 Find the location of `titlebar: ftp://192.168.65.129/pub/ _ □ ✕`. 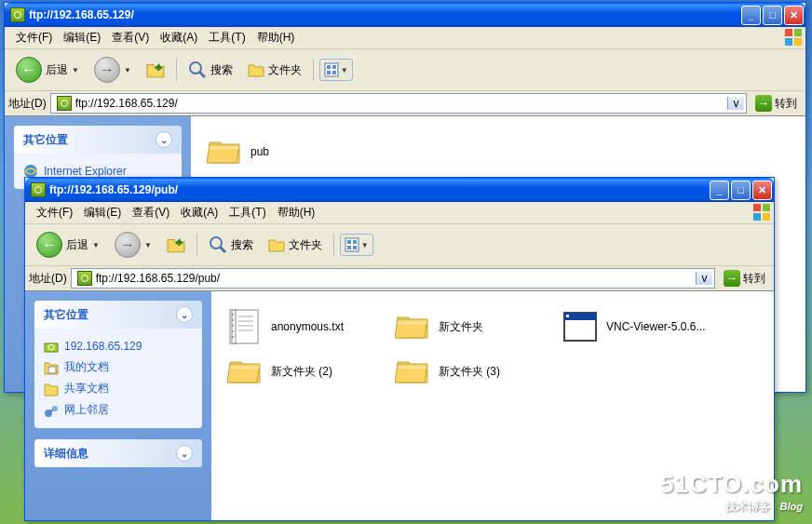

titlebar: ftp://192.168.65.129/pub/ _ □ ✕ is located at coordinates (399, 190).